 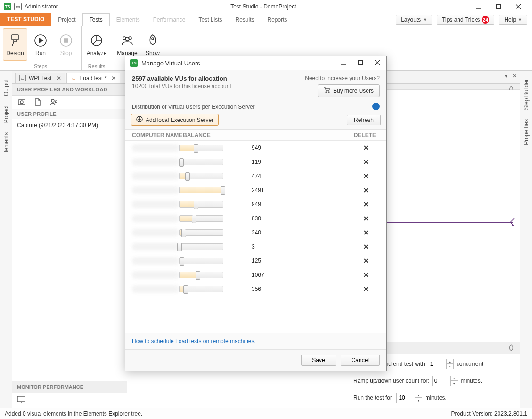 What do you see at coordinates (526, 132) in the screenshot?
I see `sidebar-tab-properties: Properties` at bounding box center [526, 132].